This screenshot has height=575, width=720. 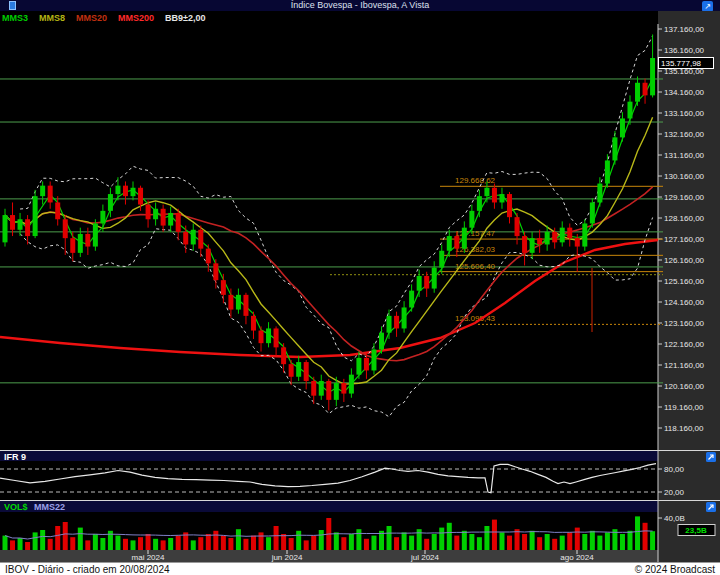 I want to click on price-level-label: 129.668,62, so click(x=476, y=180).